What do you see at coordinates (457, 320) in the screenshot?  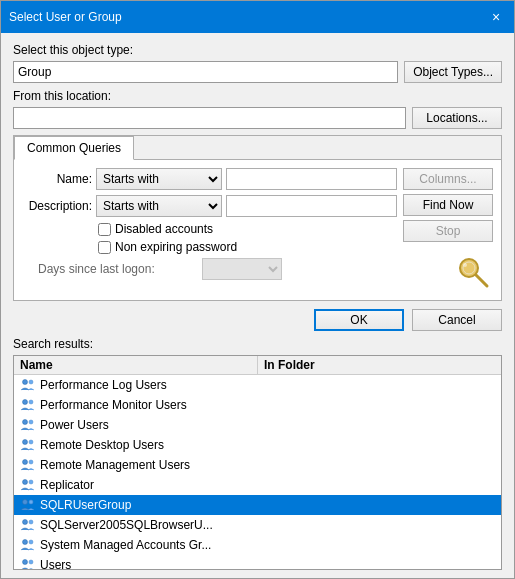 I see `cancel-button: Cancel` at bounding box center [457, 320].